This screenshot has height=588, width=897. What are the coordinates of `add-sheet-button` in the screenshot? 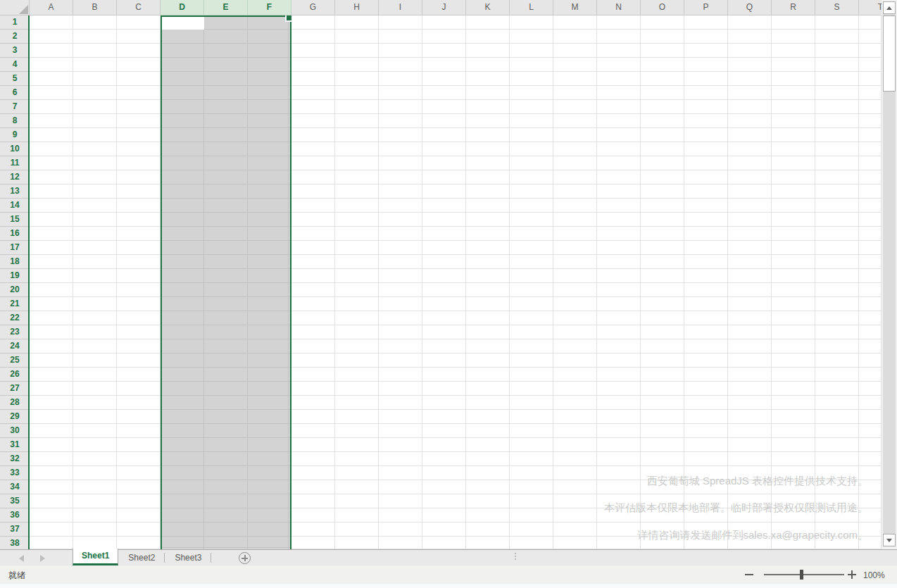 It's located at (245, 558).